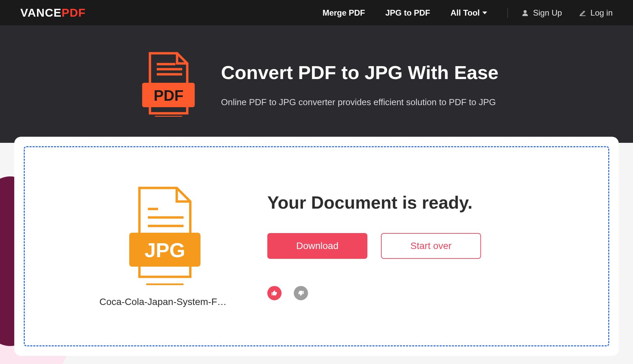 The width and height of the screenshot is (633, 364). What do you see at coordinates (414, 203) in the screenshot?
I see `ready-heading: Your Document is ready.` at bounding box center [414, 203].